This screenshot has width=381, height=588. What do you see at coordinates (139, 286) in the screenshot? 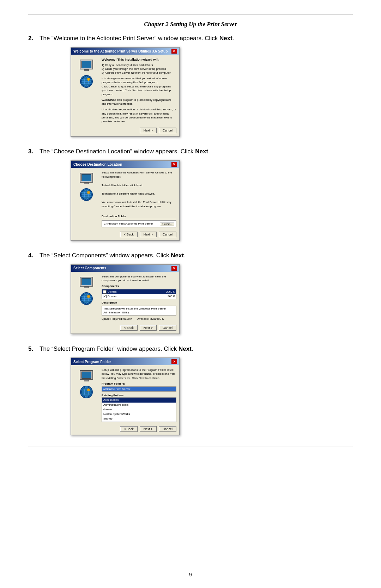
I see `components-list-label: Components` at bounding box center [139, 286].